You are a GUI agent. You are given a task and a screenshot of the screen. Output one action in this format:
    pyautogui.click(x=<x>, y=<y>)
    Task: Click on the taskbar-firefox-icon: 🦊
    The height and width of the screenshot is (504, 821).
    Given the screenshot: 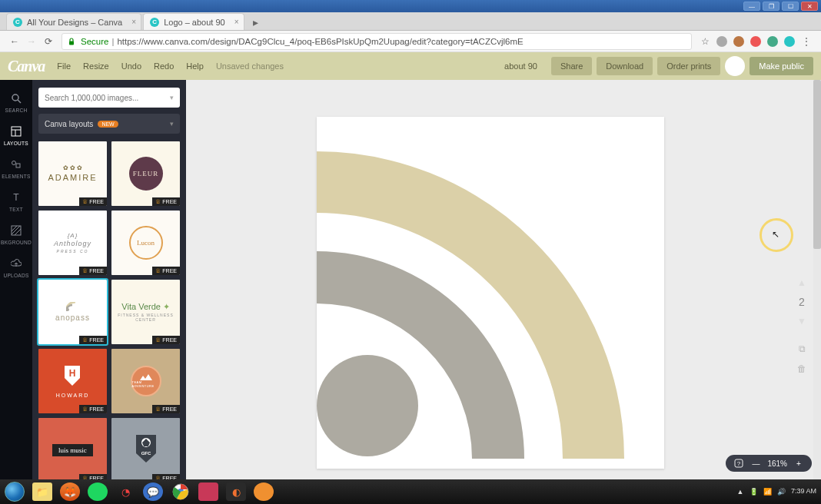 What is the action you would take?
    pyautogui.click(x=70, y=492)
    